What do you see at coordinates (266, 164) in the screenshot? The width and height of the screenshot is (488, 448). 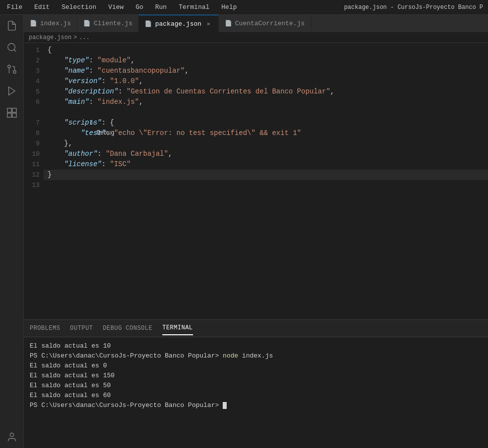 I see `code-line-11: "license": "ISC"` at bounding box center [266, 164].